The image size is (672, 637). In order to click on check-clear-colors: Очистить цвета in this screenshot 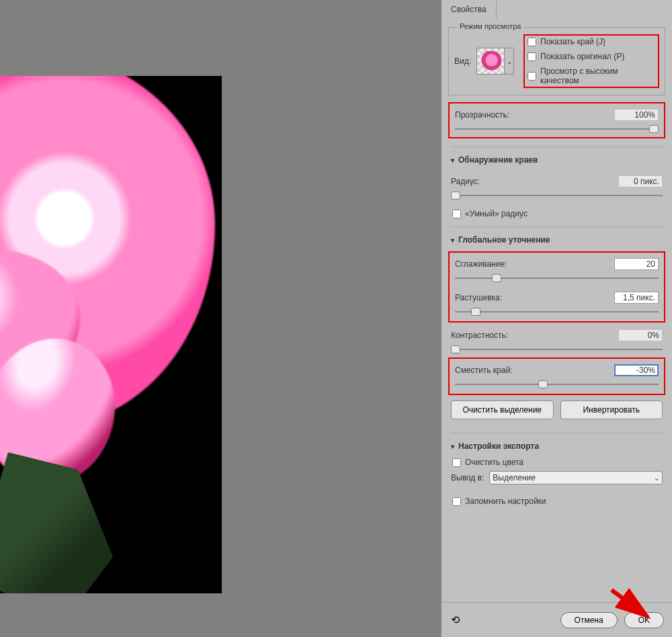, I will do `click(556, 462)`.